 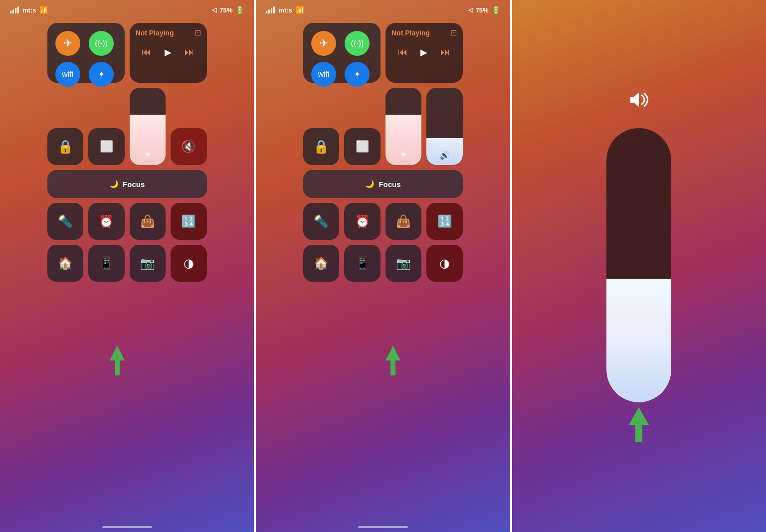 I want to click on mute-icon-1: 🔇, so click(x=189, y=147).